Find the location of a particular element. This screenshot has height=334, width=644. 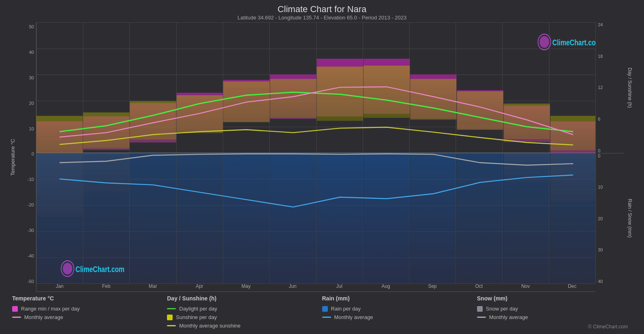

y-right-rain-10: 10 is located at coordinates (611, 187).